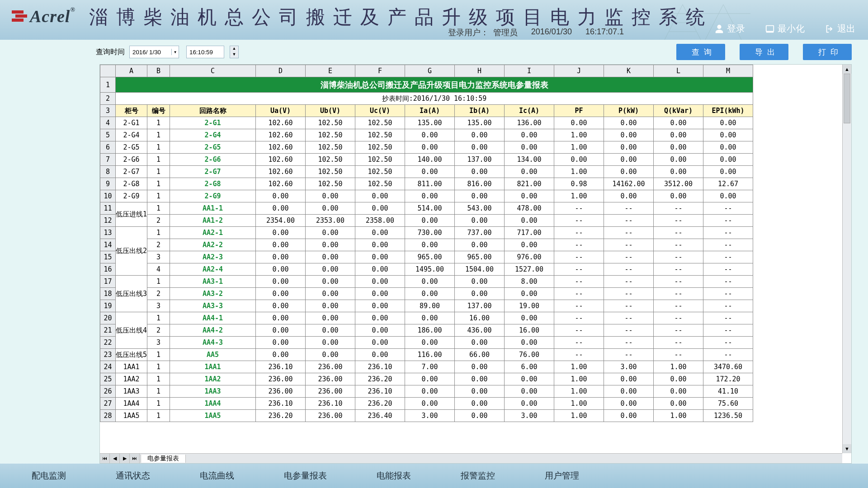  I want to click on time-spinner: ▲ ▼, so click(234, 52).